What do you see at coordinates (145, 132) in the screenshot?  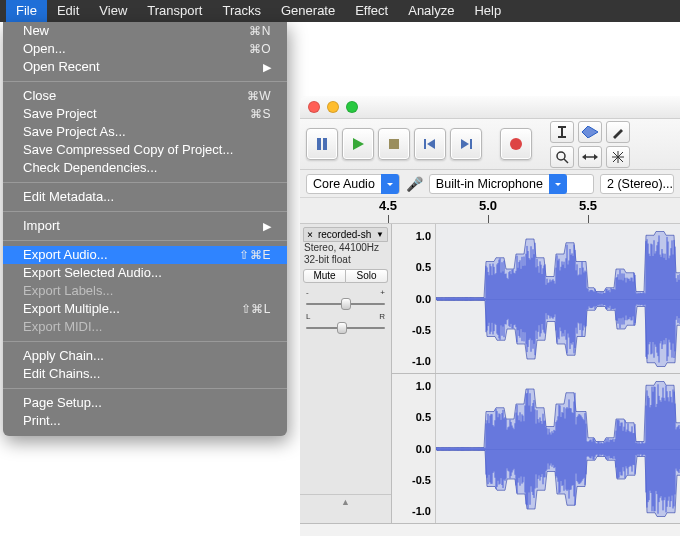 I see `menu-item-save-project-as: Save Project As...` at bounding box center [145, 132].